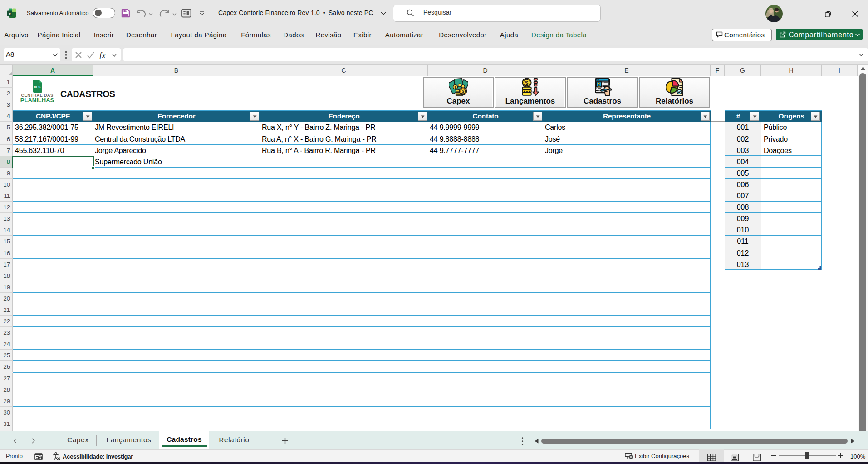 The width and height of the screenshot is (868, 464). Describe the element at coordinates (103, 55) in the screenshot. I see `svg-text: fx` at that location.